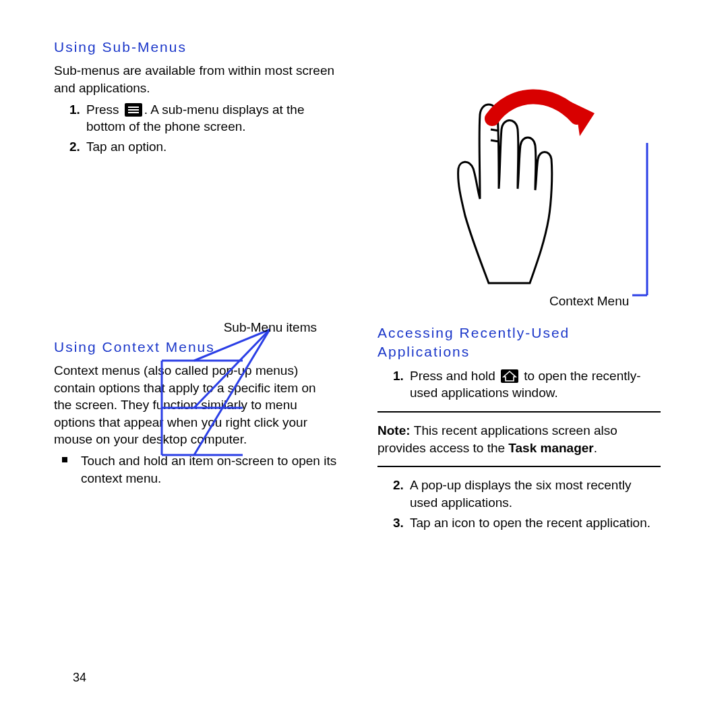 Image resolution: width=728 pixels, height=728 pixels. What do you see at coordinates (80, 678) in the screenshot?
I see `page-number: 34` at bounding box center [80, 678].